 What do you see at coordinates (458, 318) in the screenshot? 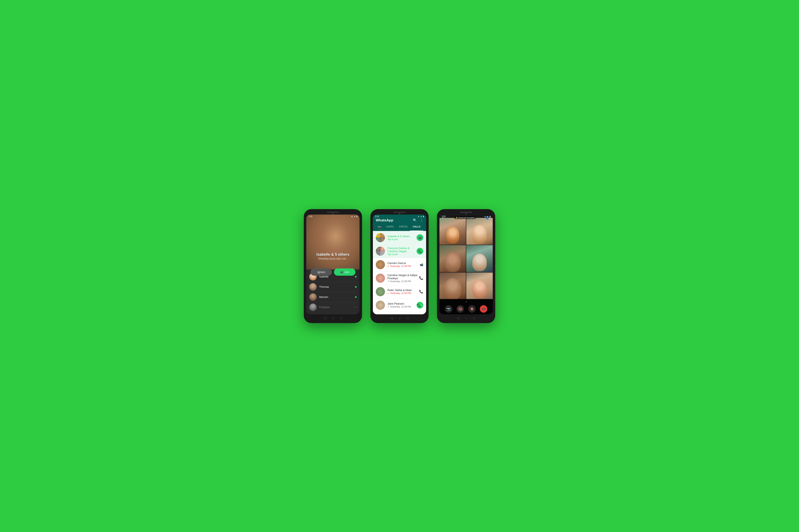
I see `back-nav-3: ◁` at bounding box center [458, 318].